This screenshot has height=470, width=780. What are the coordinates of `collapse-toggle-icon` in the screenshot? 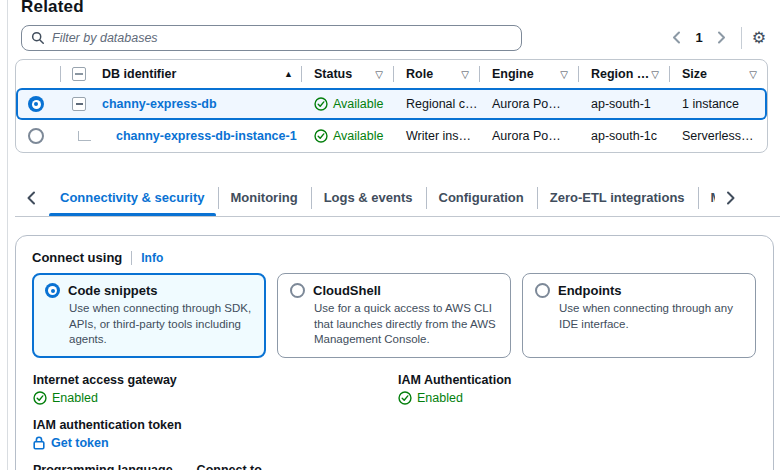 It's located at (79, 104).